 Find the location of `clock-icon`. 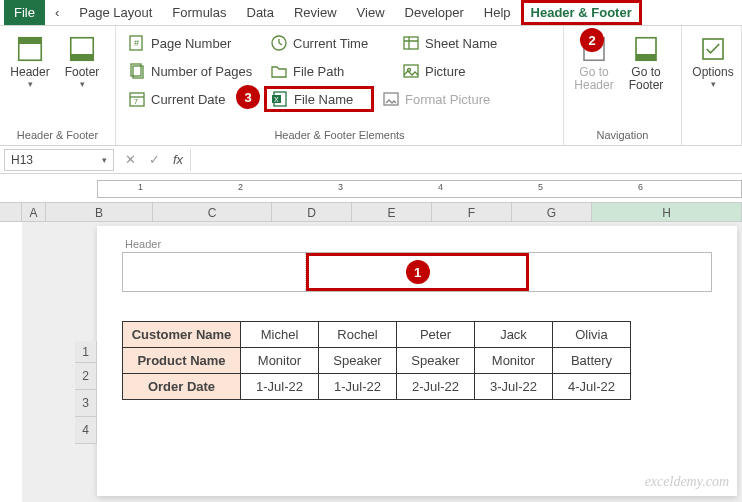

clock-icon is located at coordinates (279, 43).